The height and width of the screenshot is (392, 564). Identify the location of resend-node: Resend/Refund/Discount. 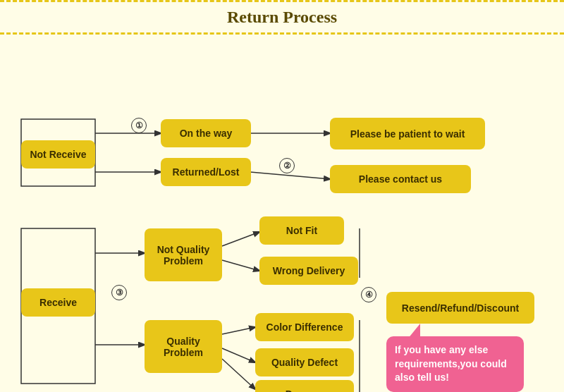
(460, 307).